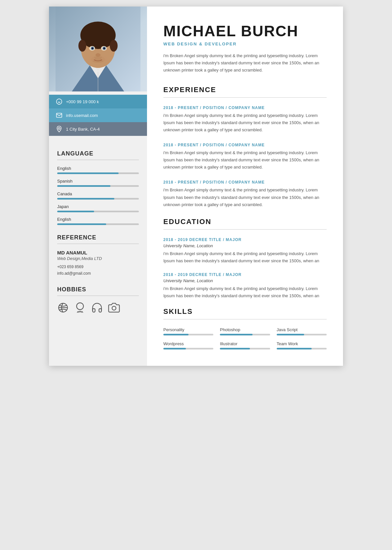  What do you see at coordinates (98, 181) in the screenshot?
I see `language-name: Spanish` at bounding box center [98, 181].